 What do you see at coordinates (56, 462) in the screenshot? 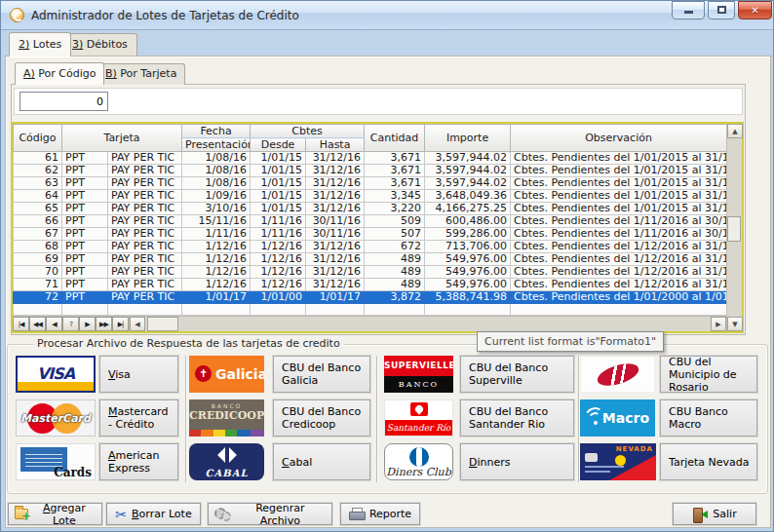
I see `amex-logo: Cards` at bounding box center [56, 462].